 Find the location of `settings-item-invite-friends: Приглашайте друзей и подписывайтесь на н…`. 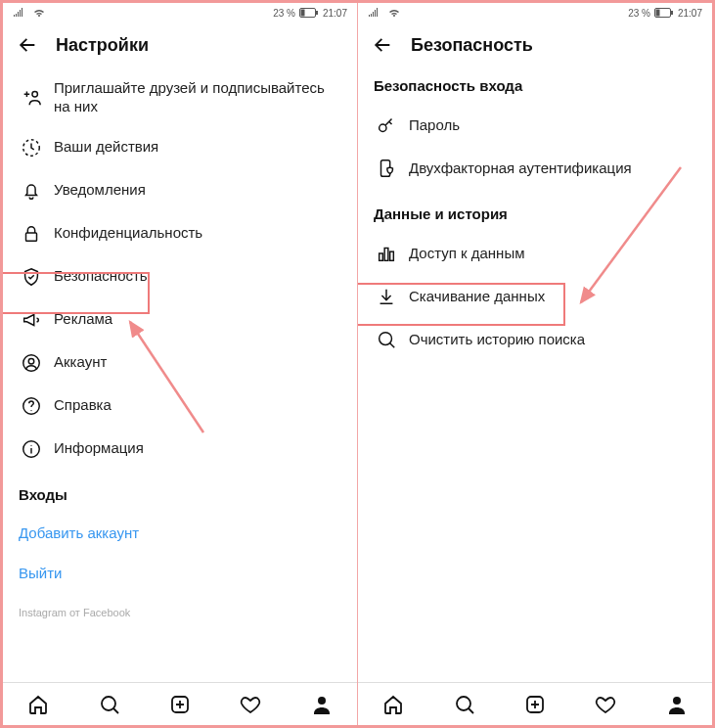

settings-item-invite-friends: Приглашайте друзей и подписывайтесь на н… is located at coordinates (180, 98).